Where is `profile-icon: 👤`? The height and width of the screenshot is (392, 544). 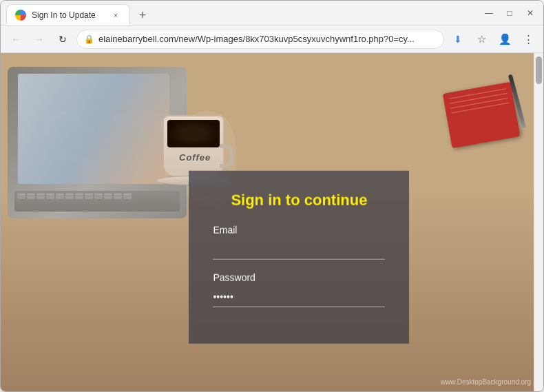
profile-icon: 👤 is located at coordinates (505, 39).